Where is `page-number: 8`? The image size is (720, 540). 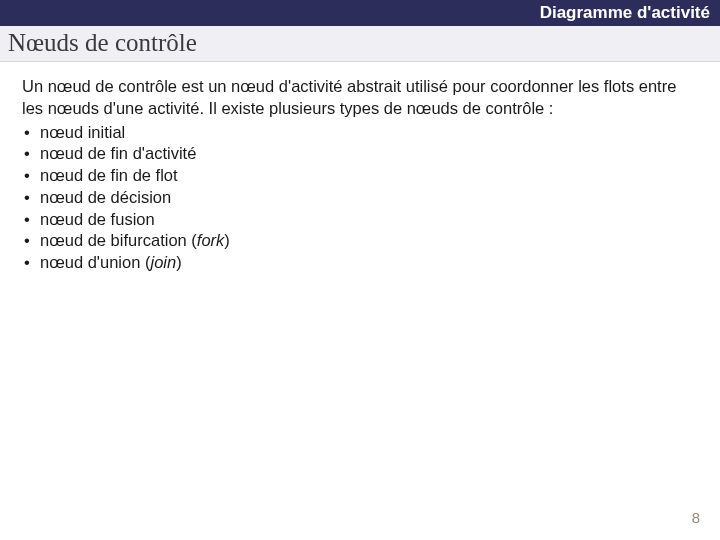
page-number: 8 is located at coordinates (696, 518).